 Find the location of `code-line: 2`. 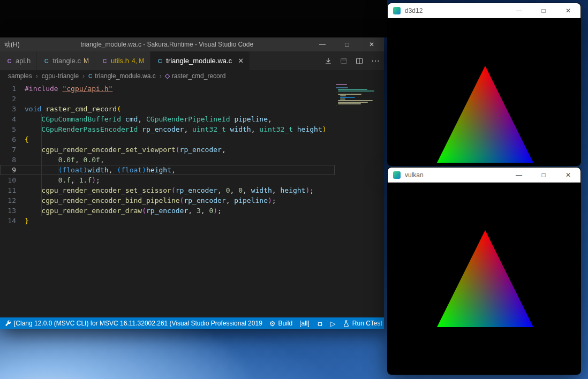

code-line: 2 is located at coordinates (167, 98).